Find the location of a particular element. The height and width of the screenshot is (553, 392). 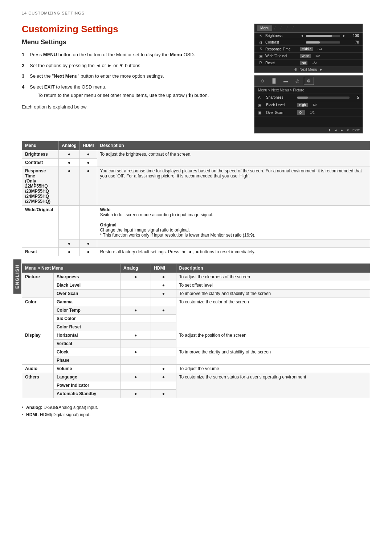

responsetime-icon: ⧖ is located at coordinates (261, 49).